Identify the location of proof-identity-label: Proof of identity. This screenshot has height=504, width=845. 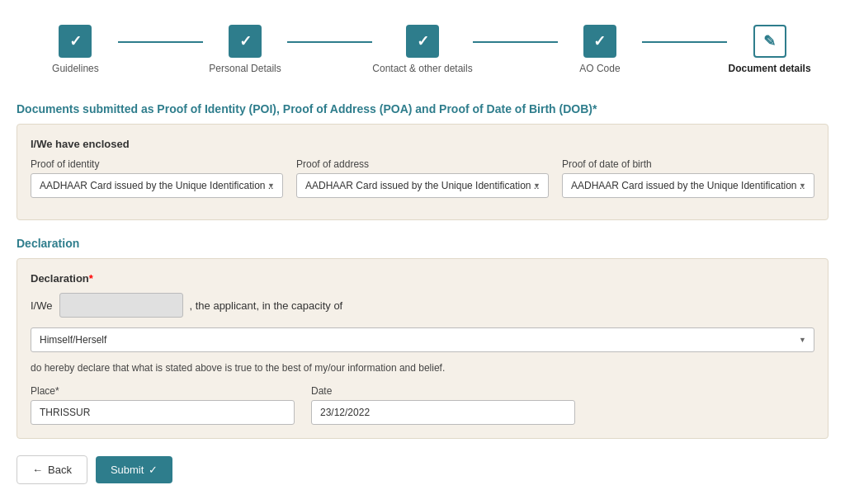
(157, 164).